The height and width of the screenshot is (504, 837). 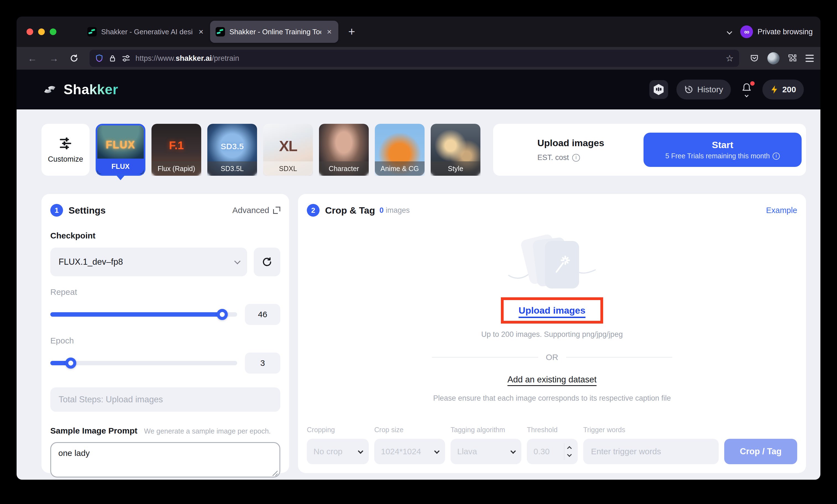 I want to click on credits-badge: 200, so click(x=783, y=90).